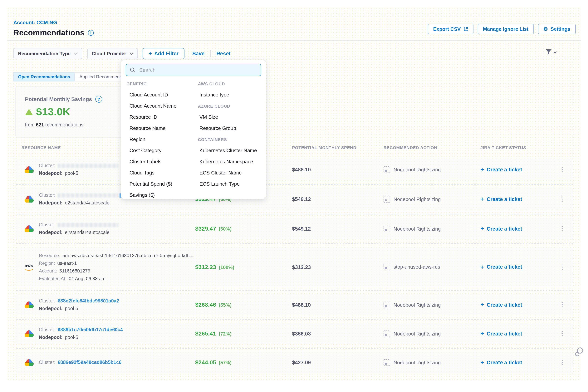 This screenshot has height=392, width=588. What do you see at coordinates (74, 125) in the screenshot?
I see `savings-card-subtext: from 621 recommendations` at bounding box center [74, 125].